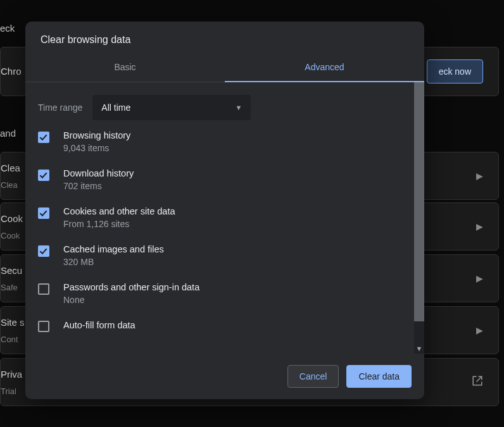 The image size is (504, 427). What do you see at coordinates (116, 108) in the screenshot?
I see `time-range-value: All time` at bounding box center [116, 108].